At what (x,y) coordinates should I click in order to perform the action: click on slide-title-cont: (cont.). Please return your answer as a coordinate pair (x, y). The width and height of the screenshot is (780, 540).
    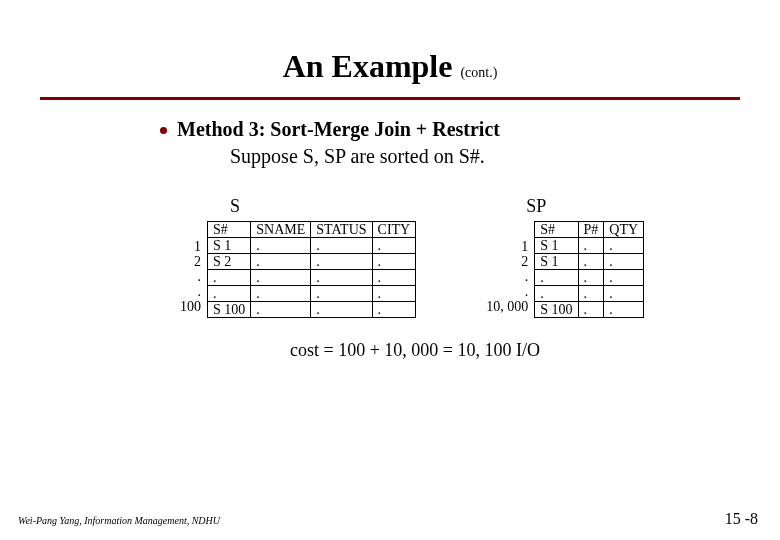
    Looking at the image, I should click on (478, 72).